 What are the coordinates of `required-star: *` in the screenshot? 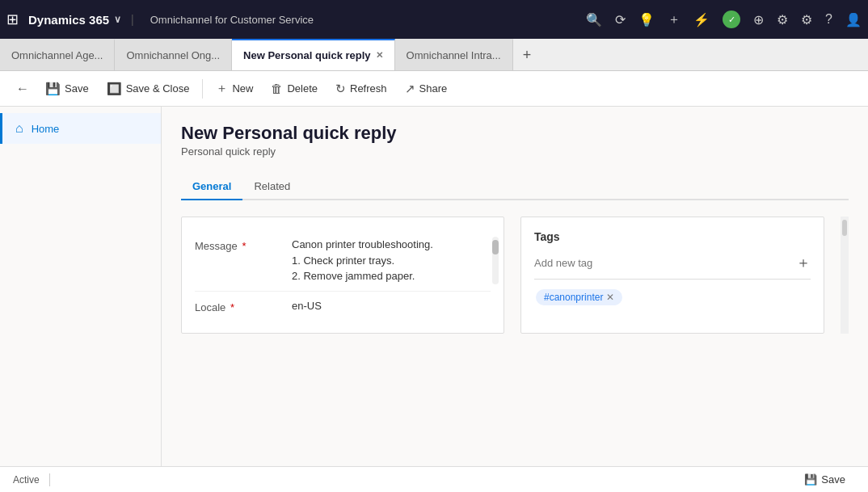 It's located at (244, 246).